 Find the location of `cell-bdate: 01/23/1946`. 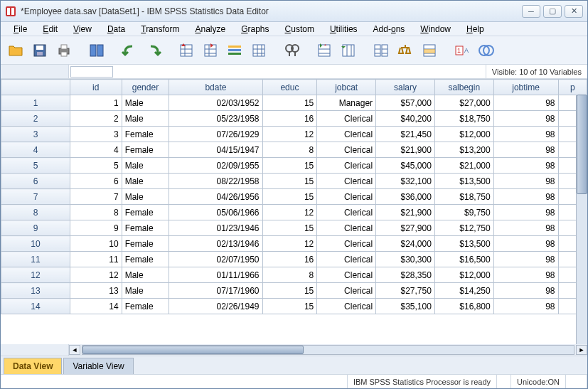

cell-bdate: 01/23/1946 is located at coordinates (216, 228).